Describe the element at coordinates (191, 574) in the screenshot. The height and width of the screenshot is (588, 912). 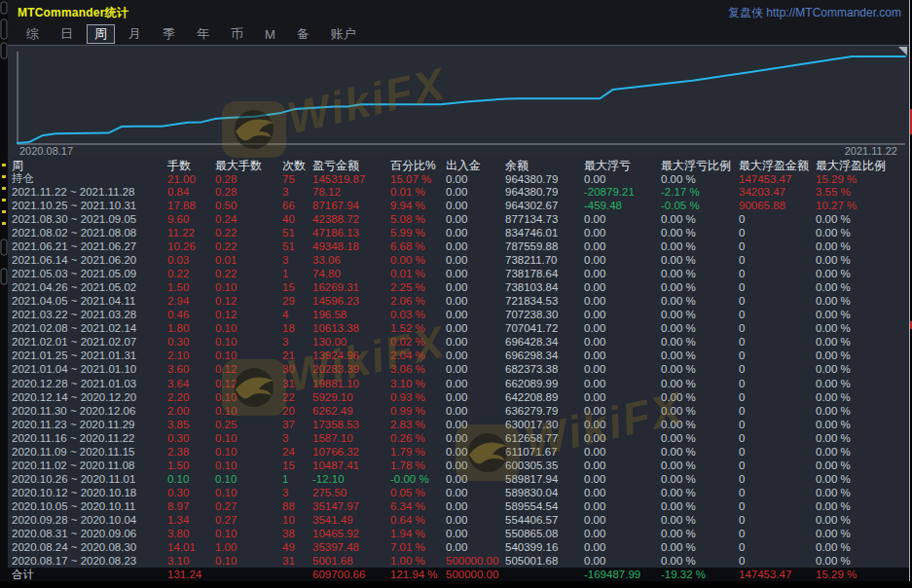
I see `table-cell: 131.24` at that location.